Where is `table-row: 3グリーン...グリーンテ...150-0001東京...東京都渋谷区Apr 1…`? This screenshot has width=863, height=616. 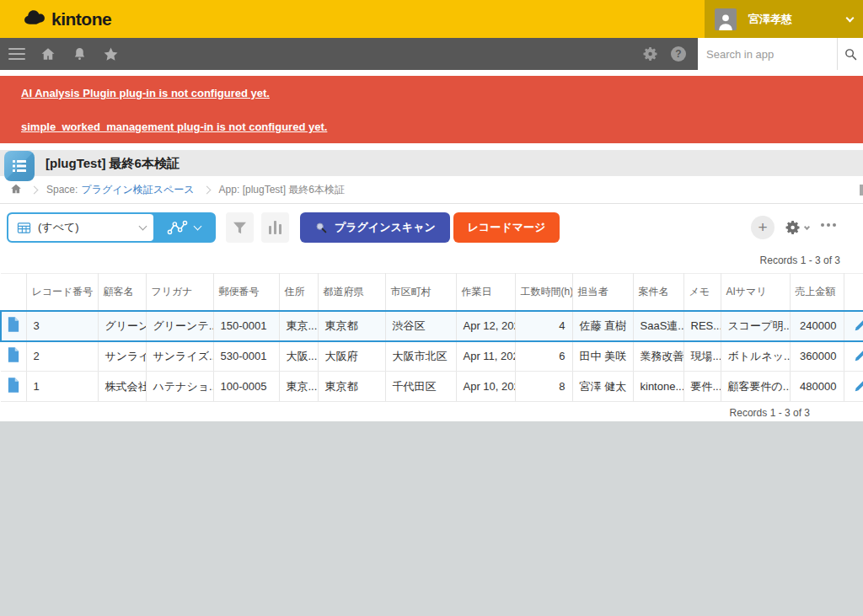
table-row: 3グリーン...グリーンテ...150-0001東京...東京都渋谷区Apr 1… is located at coordinates (432, 326).